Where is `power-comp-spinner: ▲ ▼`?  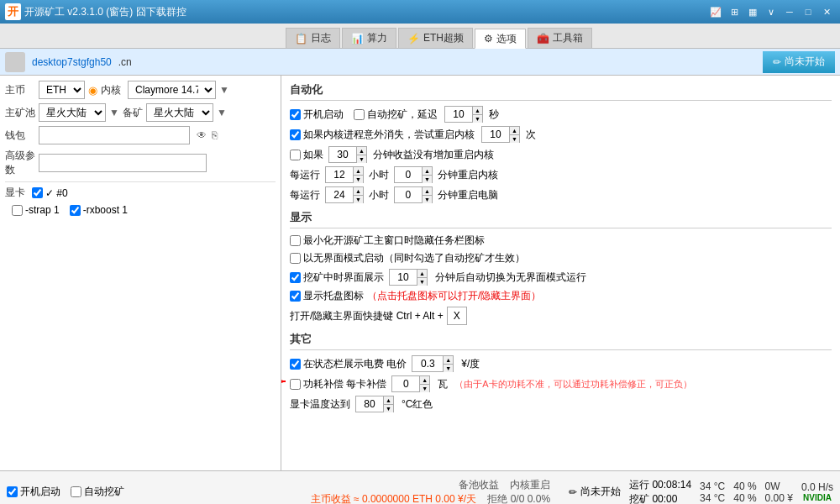
power-comp-spinner: ▲ ▼ is located at coordinates (411, 384).